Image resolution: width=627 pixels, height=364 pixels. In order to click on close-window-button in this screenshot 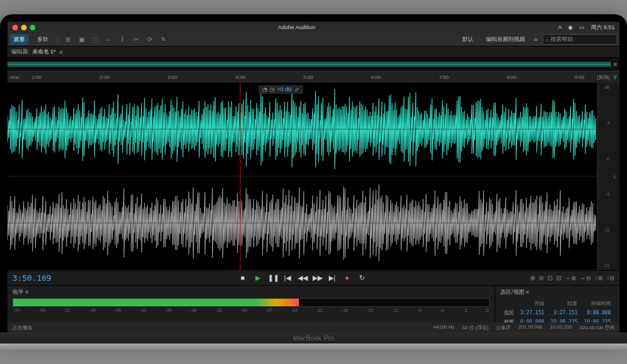, I will do `click(15, 27)`.